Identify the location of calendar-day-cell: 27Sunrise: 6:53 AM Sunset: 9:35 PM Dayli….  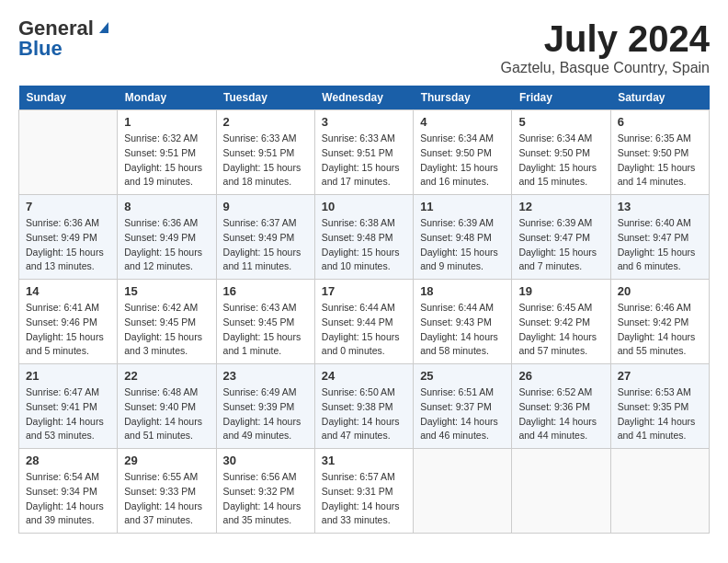
(660, 407).